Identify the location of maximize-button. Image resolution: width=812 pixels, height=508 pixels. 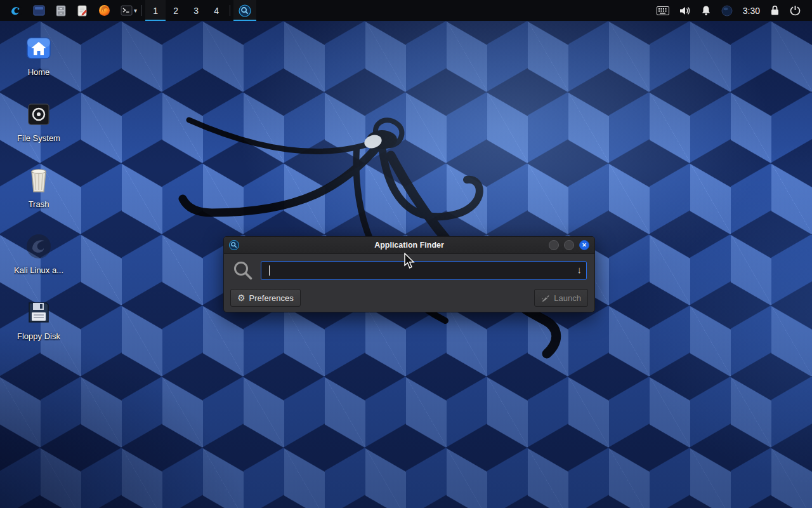
(569, 245).